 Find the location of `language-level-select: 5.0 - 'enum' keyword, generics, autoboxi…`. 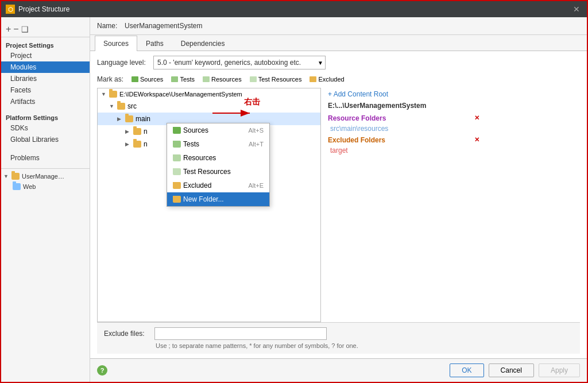

language-level-select: 5.0 - 'enum' keyword, generics, autoboxi… is located at coordinates (239, 63).